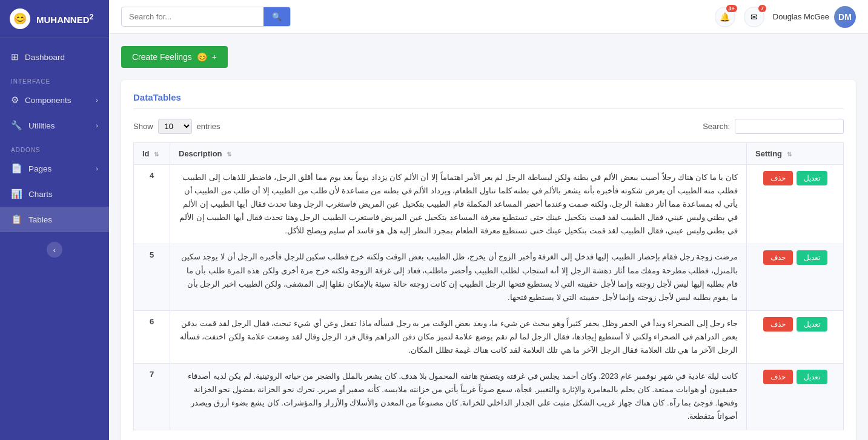 The height and width of the screenshot is (440, 868). What do you see at coordinates (55, 100) in the screenshot?
I see `sidebar-item-components: ⚙ Components ›` at bounding box center [55, 100].